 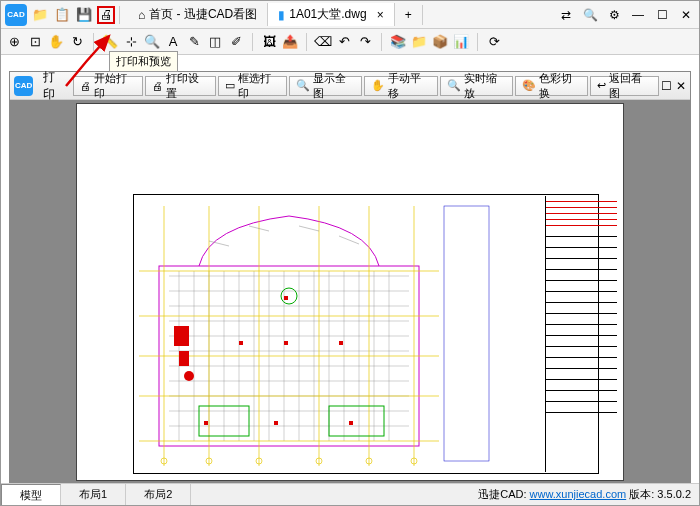 What do you see at coordinates (56, 42) in the screenshot?
I see `pan-icon: ✋` at bounding box center [56, 42].